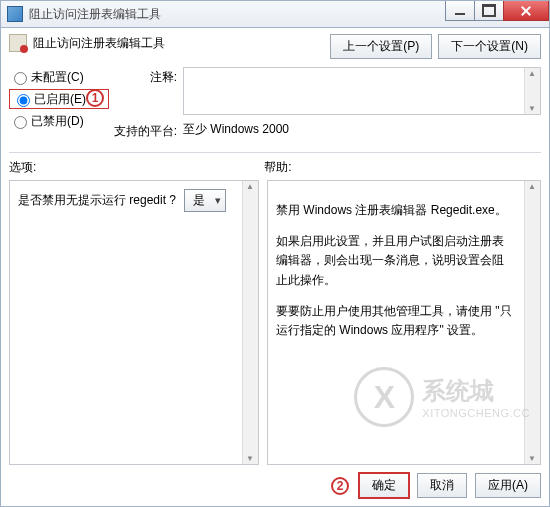  I want to click on help-p3: 要要防止用户使用其他管理工具，请使用 "只运行指定的 Windows 应用程序"…, so click(395, 321).